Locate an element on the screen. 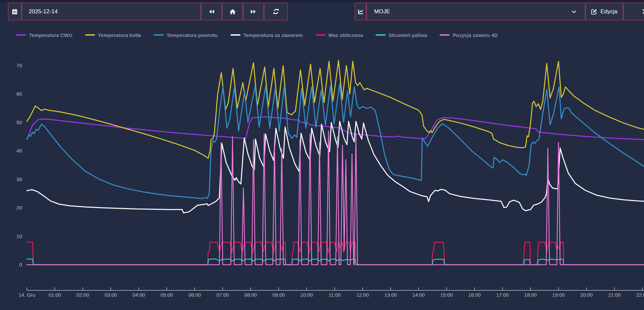  edit-icon is located at coordinates (594, 11).